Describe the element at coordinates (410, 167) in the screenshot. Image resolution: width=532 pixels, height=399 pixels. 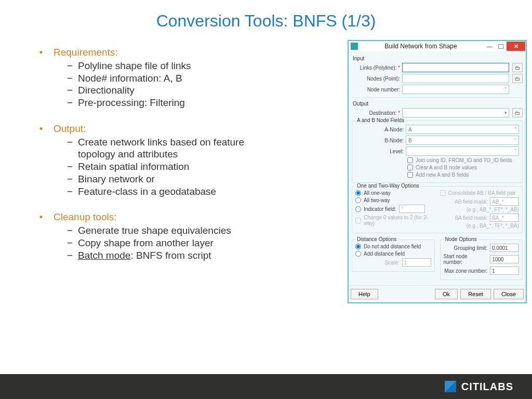
I see `chk-clear-ab` at that location.